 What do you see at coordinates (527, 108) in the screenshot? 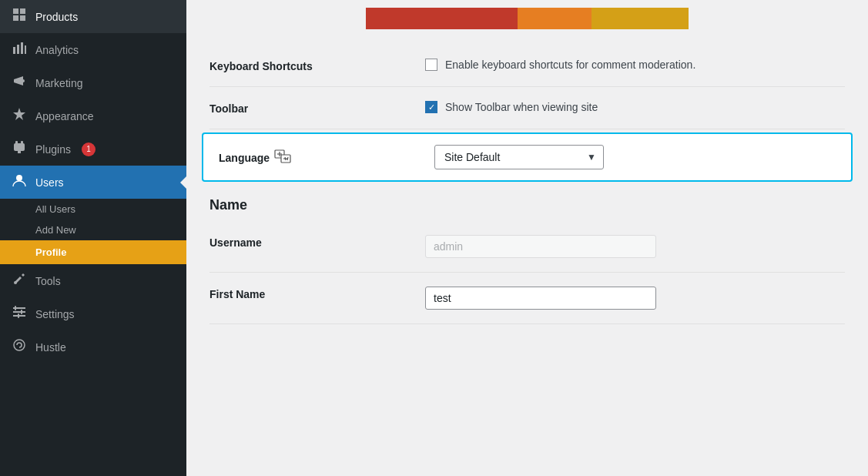
I see `toolbar-row: Toolbar ✓ Show Toolbar when viewing site` at bounding box center [527, 108].